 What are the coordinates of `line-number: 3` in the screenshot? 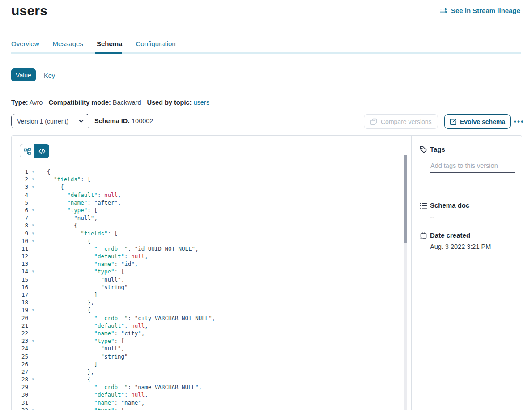 It's located at (20, 187).